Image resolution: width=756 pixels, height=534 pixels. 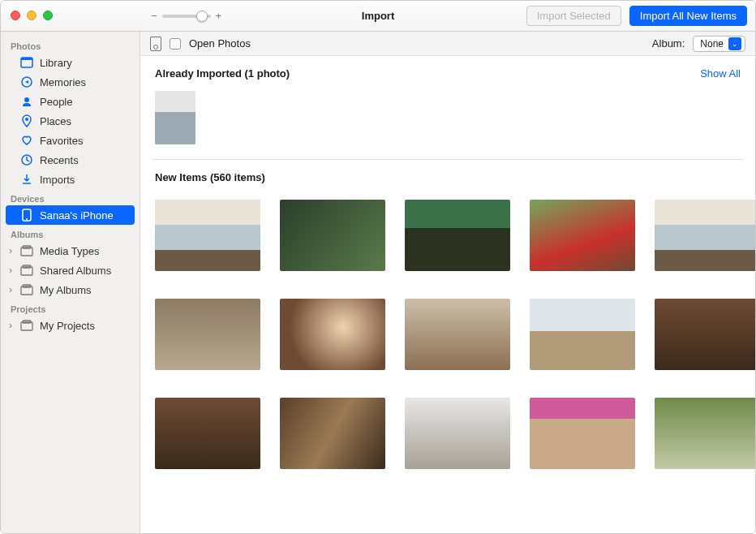 I want to click on sidebar-item-my-albums: My Albums, so click(x=70, y=290).